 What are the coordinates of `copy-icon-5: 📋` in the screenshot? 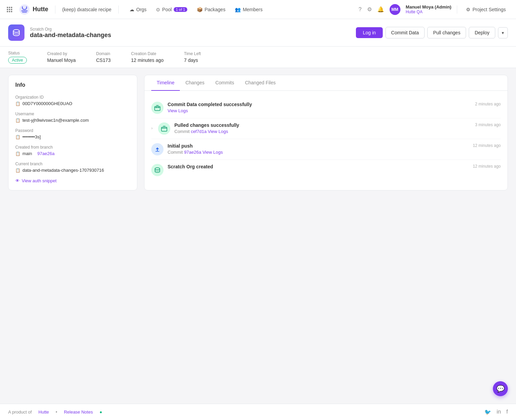 It's located at (18, 170).